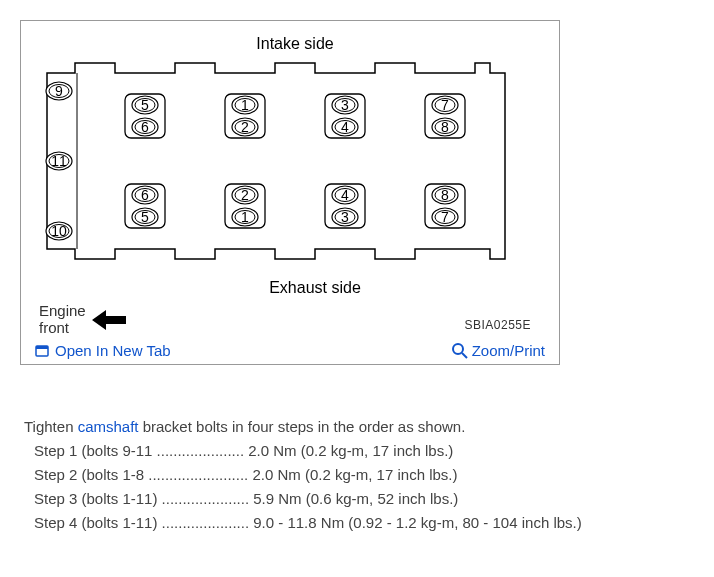 This screenshot has height=577, width=714. What do you see at coordinates (498, 350) in the screenshot?
I see `zoom-print-link: Zoom/Print` at bounding box center [498, 350].